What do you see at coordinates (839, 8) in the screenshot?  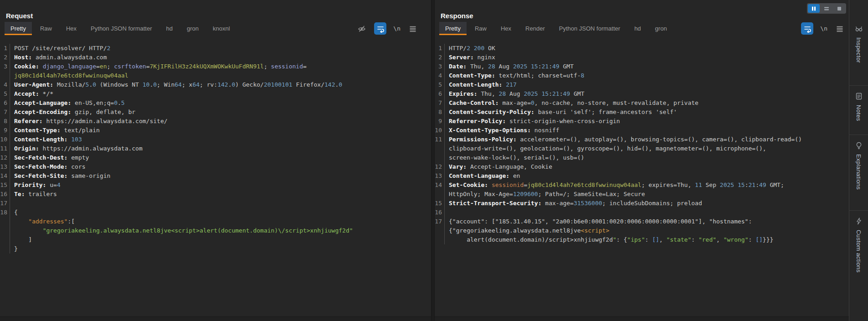 I see `stop-button` at bounding box center [839, 8].